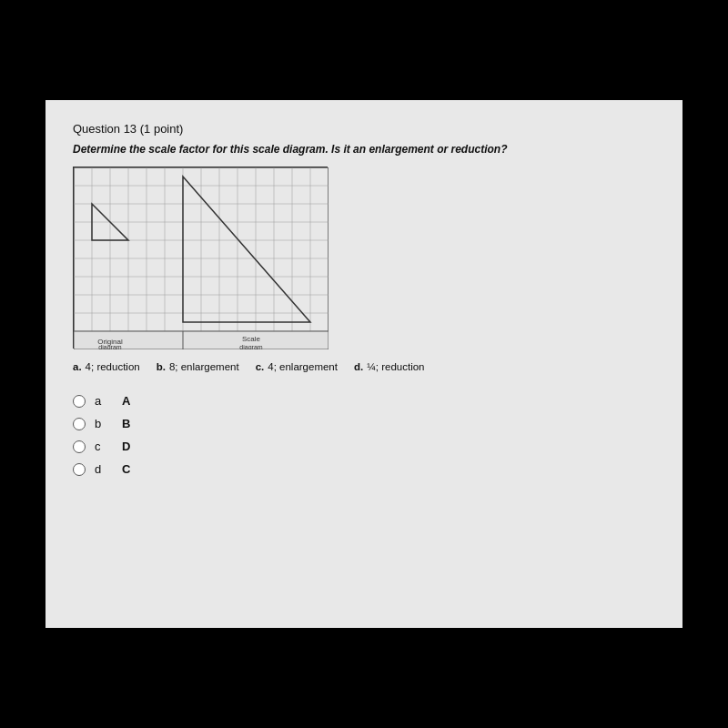 The height and width of the screenshot is (728, 728). Describe the element at coordinates (389, 367) in the screenshot. I see `choice-d: d. ¼; reduction` at that location.